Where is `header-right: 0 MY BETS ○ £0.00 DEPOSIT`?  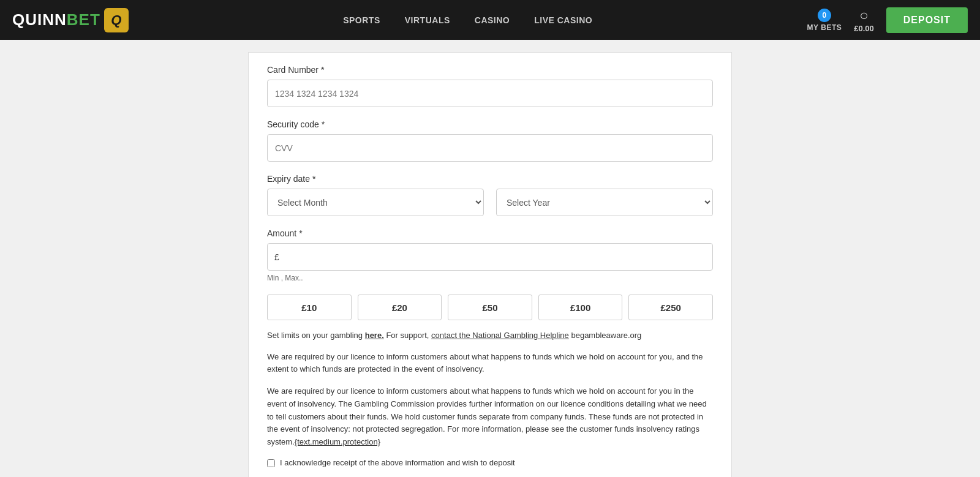
header-right: 0 MY BETS ○ £0.00 DEPOSIT is located at coordinates (888, 20).